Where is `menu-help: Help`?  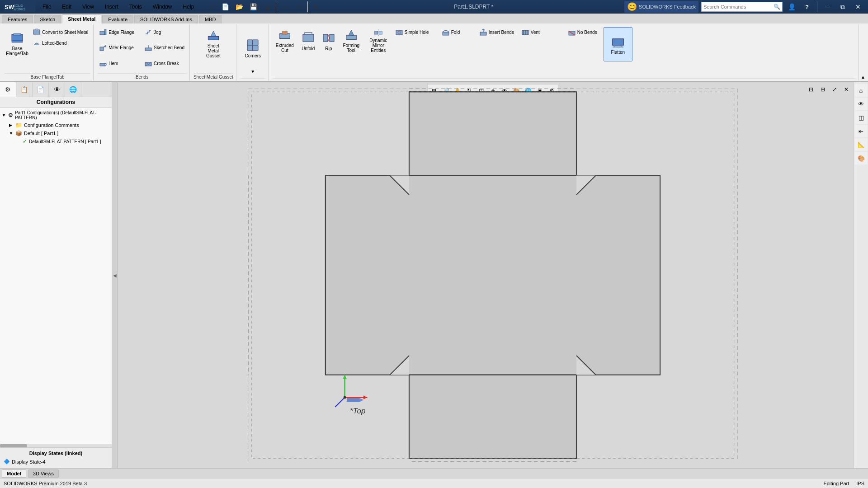
menu-help: Help is located at coordinates (189, 7).